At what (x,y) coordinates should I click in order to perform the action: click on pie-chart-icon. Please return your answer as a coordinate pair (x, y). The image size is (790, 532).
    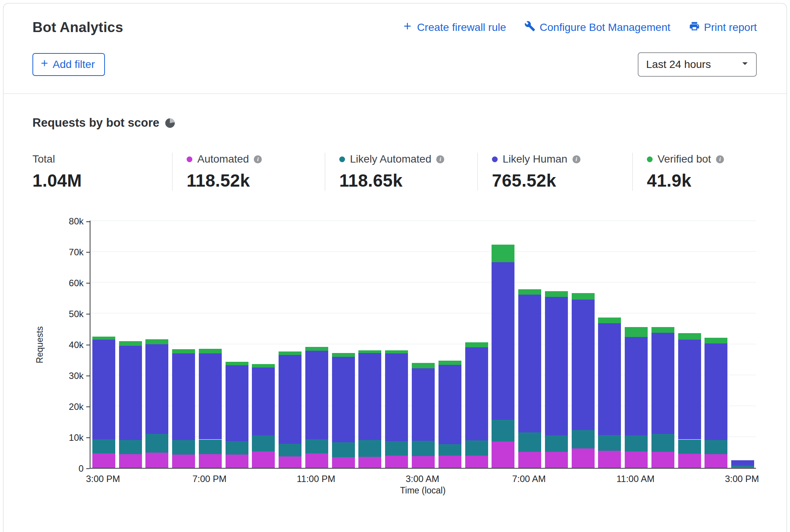
    Looking at the image, I should click on (170, 123).